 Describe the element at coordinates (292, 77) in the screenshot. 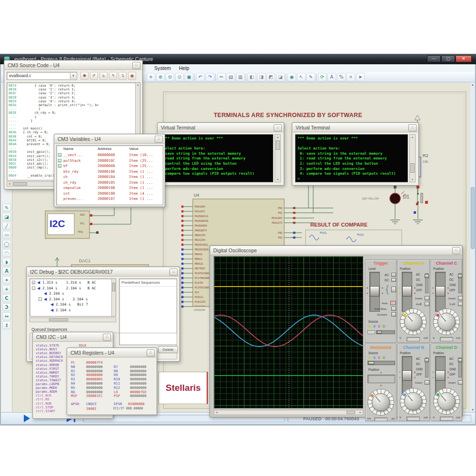

I see `search-icon: ◉` at that location.